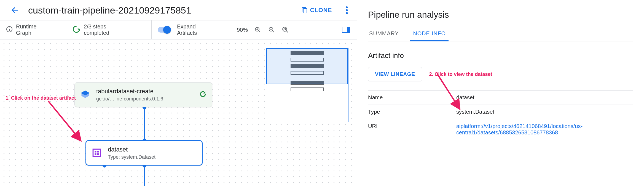 This screenshot has height=186, width=644. What do you see at coordinates (144, 153) in the screenshot?
I see `node-dataset-artifact: dataset Type: system.Dataset` at bounding box center [144, 153].